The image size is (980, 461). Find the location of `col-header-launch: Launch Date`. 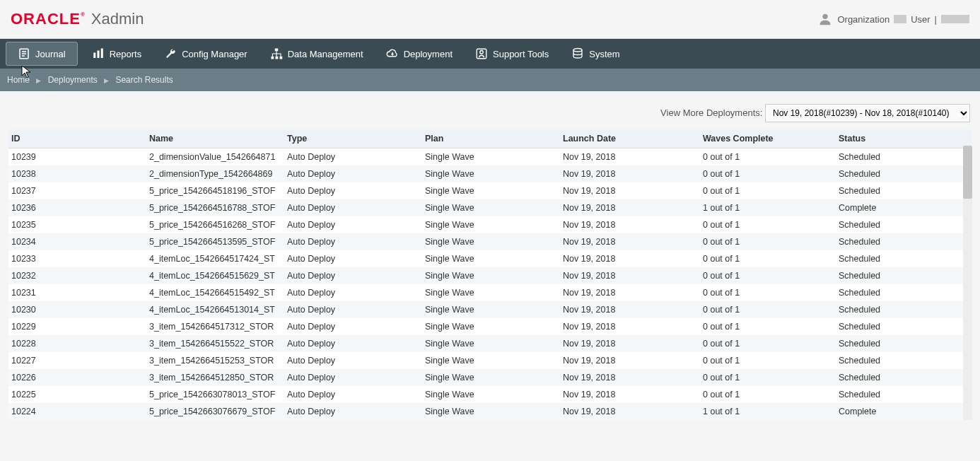

col-header-launch: Launch Date is located at coordinates (630, 139).